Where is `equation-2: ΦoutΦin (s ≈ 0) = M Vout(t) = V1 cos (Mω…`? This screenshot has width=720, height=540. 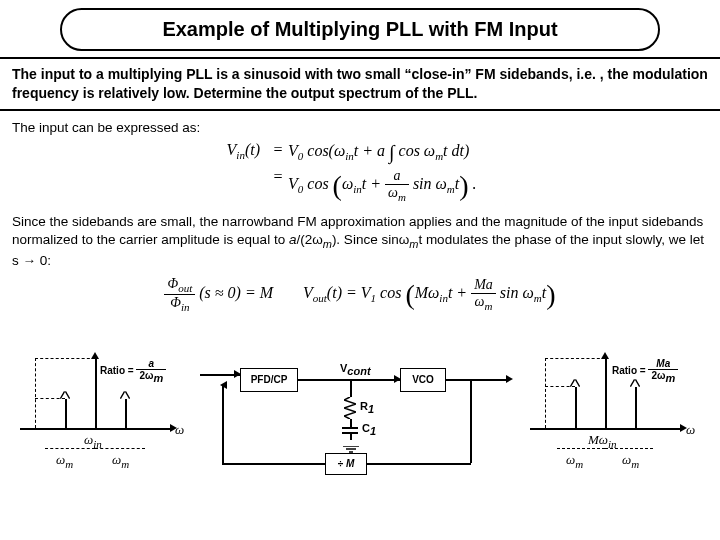
equation-2: ΦoutΦin (s ≈ 0) = M Vout(t) = V1 cos (Mω… is located at coordinates (360, 296).